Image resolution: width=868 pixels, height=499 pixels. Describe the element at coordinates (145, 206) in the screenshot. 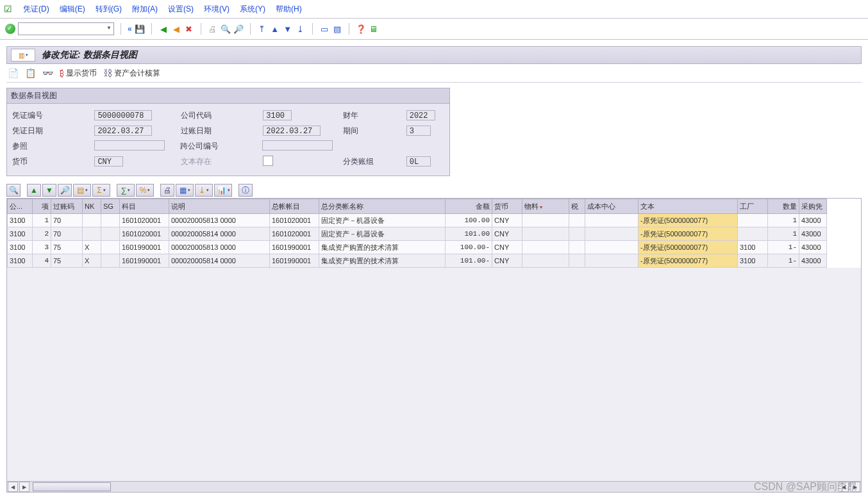

I see `column-header-account: 科目` at that location.